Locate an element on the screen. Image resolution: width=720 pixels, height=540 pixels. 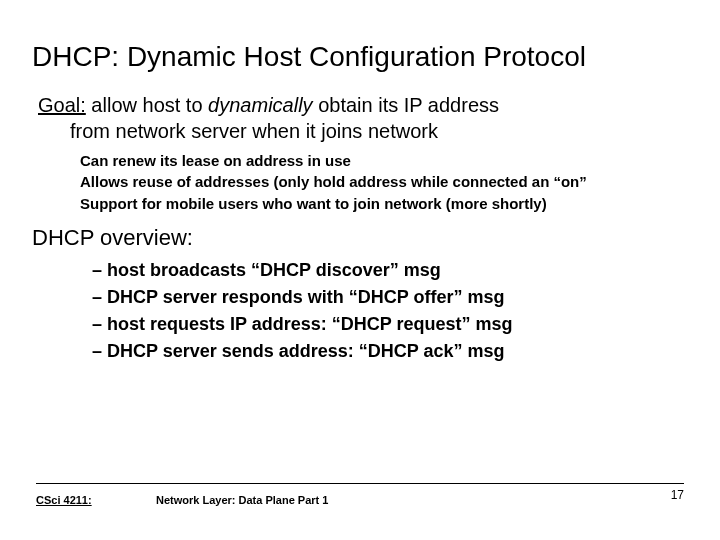
overview-step: host requests IP address: “DHCP request”… is located at coordinates (390, 324).